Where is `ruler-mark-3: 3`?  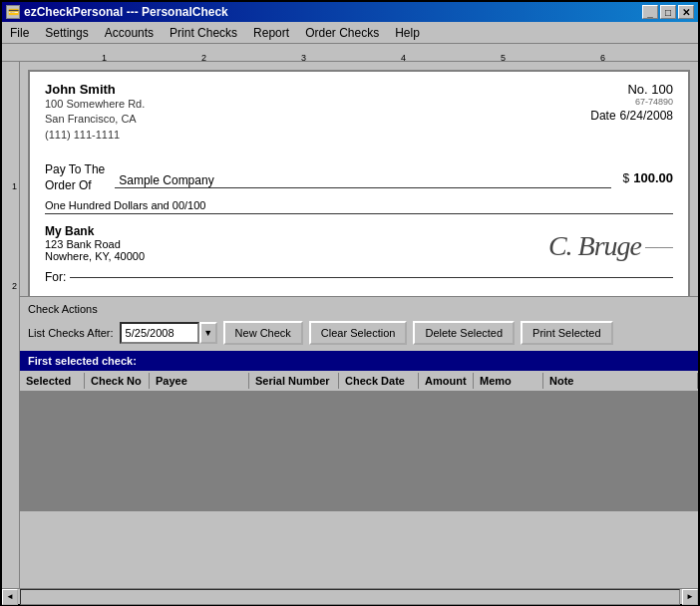 ruler-mark-3: 3 is located at coordinates (303, 58).